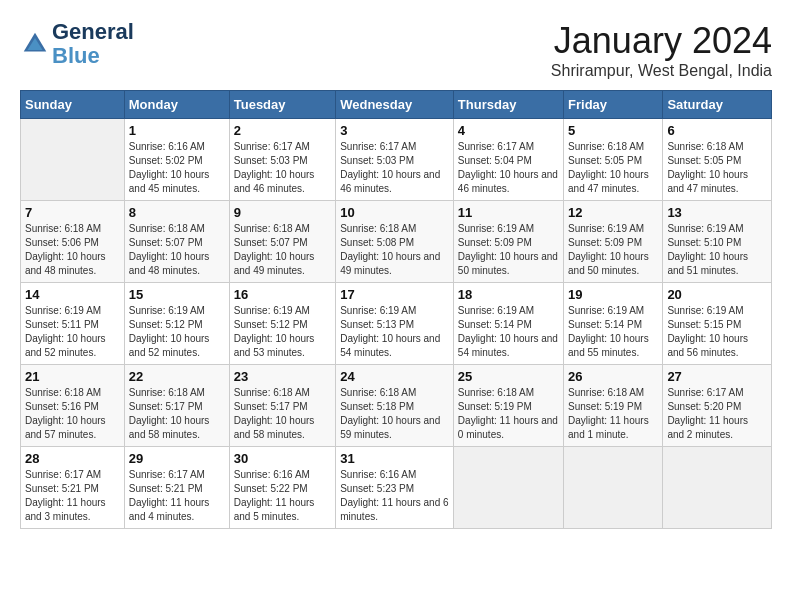 The image size is (792, 612). I want to click on calendar-cell: 19Sunrise: 6:19 AMSunset: 5:14 PMDayligh…, so click(614, 324).